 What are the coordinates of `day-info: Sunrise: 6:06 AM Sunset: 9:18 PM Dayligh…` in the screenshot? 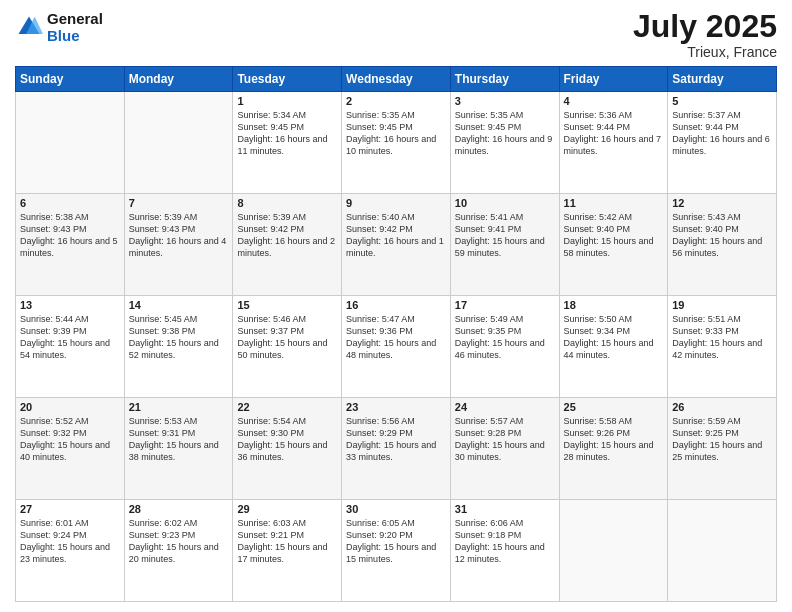 It's located at (505, 542).